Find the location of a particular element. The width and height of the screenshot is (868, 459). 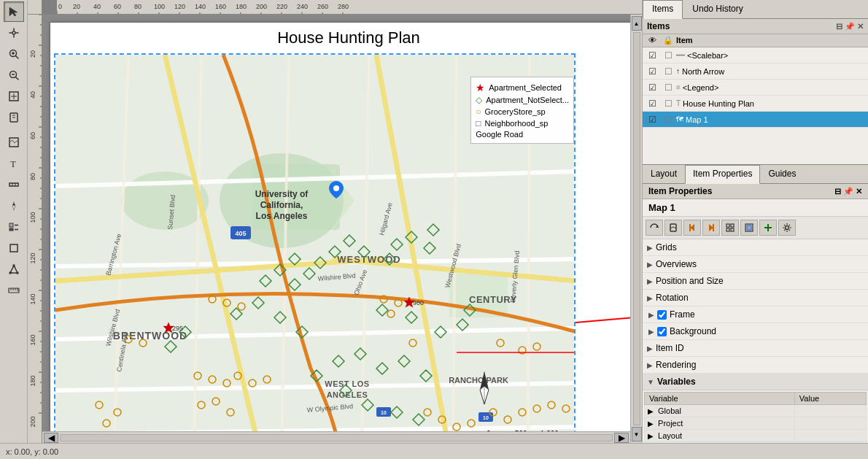

var-row-layout: ▶ Layout is located at coordinates (756, 436).